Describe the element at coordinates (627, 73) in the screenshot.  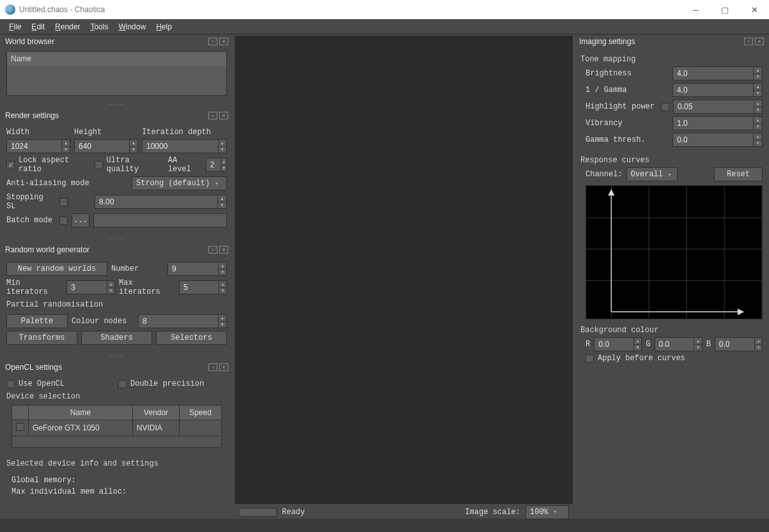
I see `brightness-label: Brightness` at that location.